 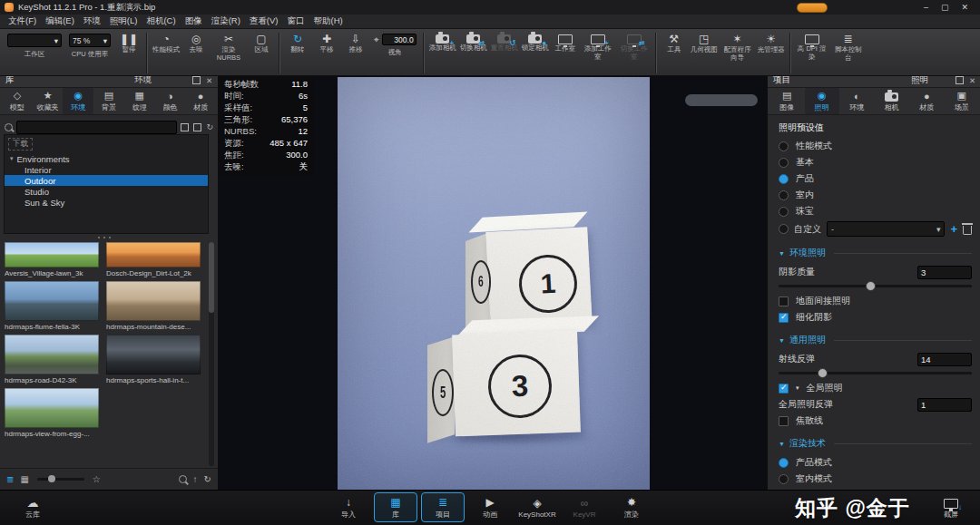 I want to click on expander-icon: ▾, so click(x=12, y=159).